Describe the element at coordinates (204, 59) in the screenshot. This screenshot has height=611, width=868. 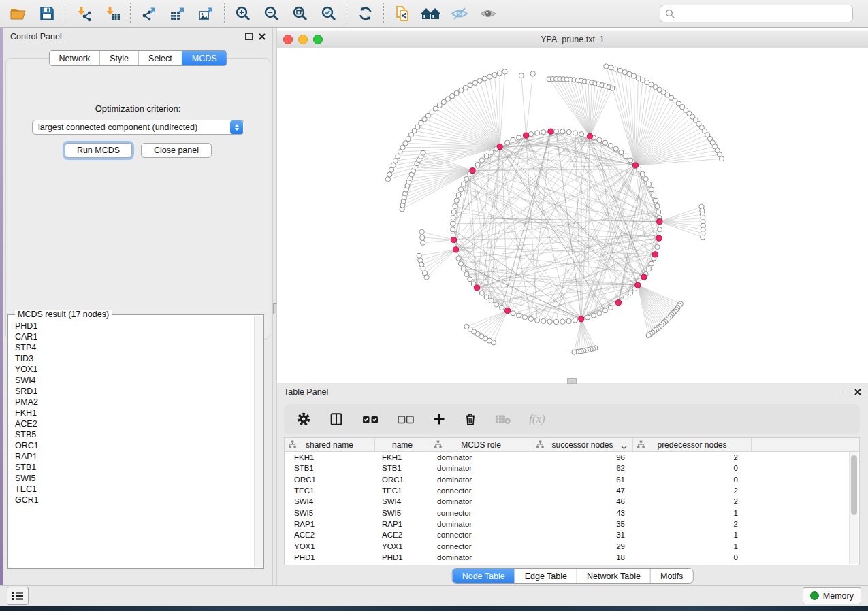
I see `tab-mcds: MCDS` at that location.